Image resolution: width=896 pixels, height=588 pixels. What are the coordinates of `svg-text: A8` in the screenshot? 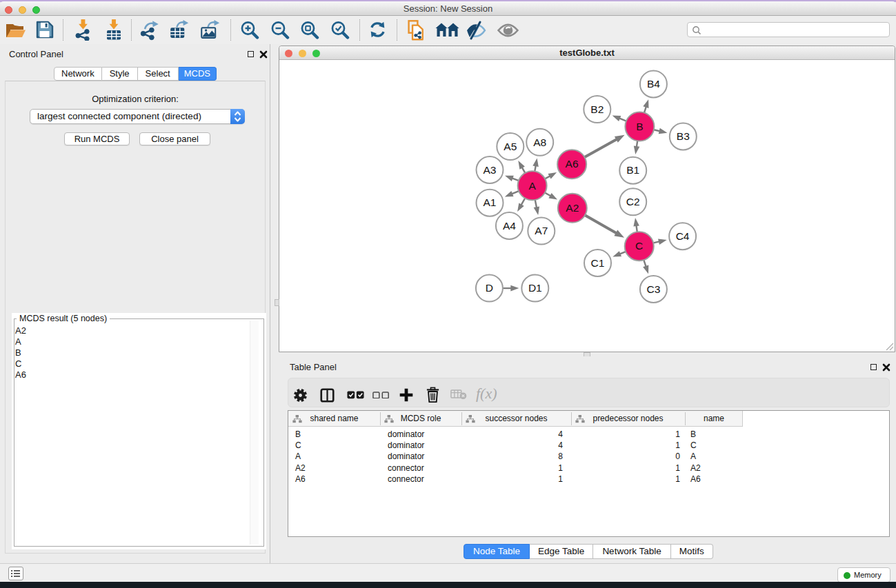 It's located at (539, 142).